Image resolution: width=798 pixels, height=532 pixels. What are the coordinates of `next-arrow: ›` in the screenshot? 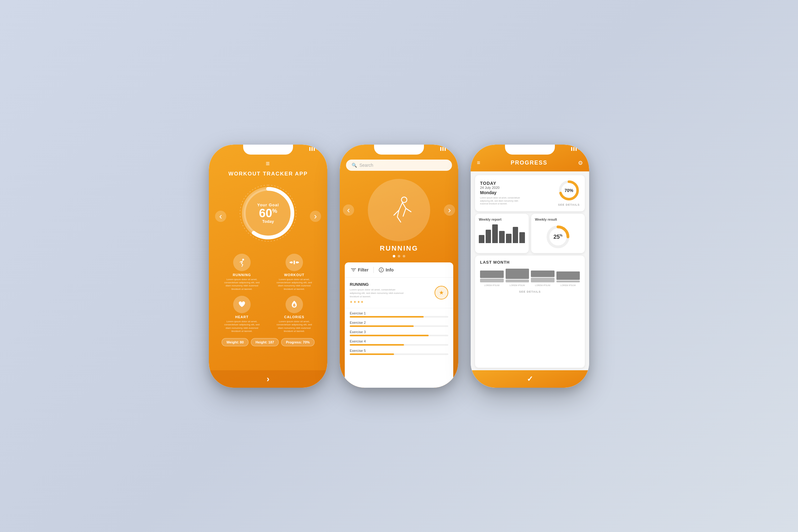 It's located at (268, 379).